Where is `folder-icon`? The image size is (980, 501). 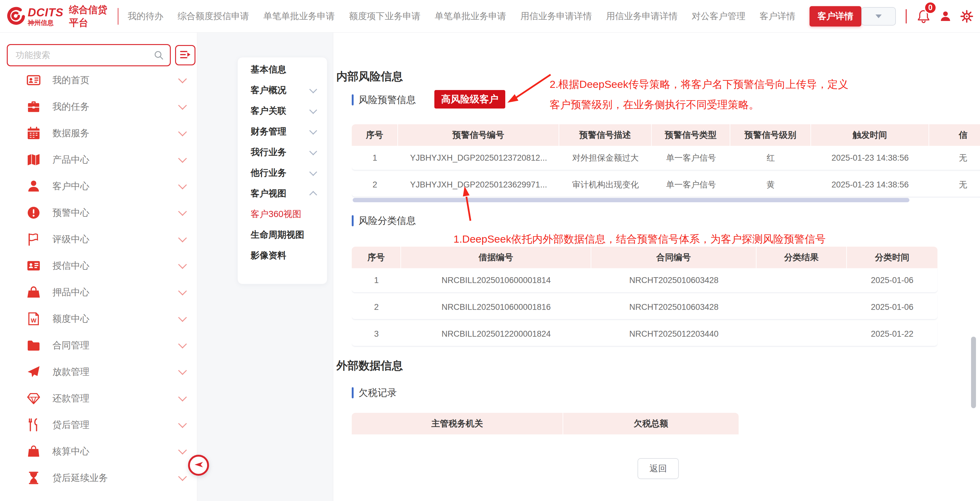 folder-icon is located at coordinates (33, 345).